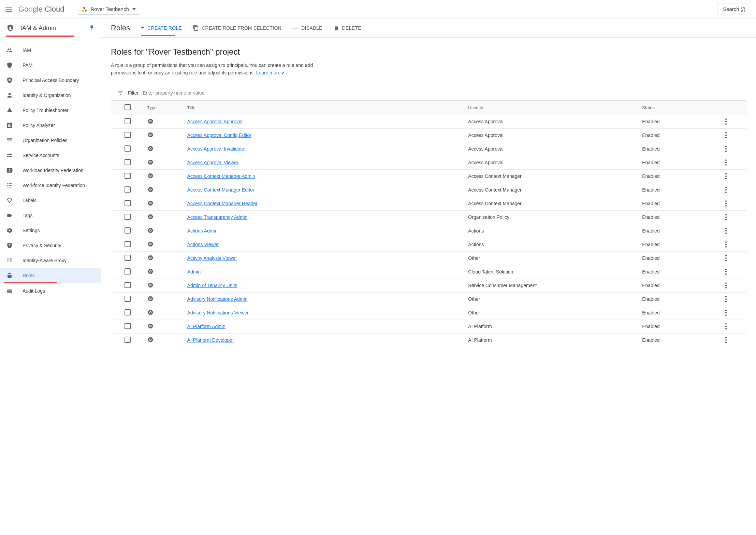  I want to click on header-type: Type, so click(164, 108).